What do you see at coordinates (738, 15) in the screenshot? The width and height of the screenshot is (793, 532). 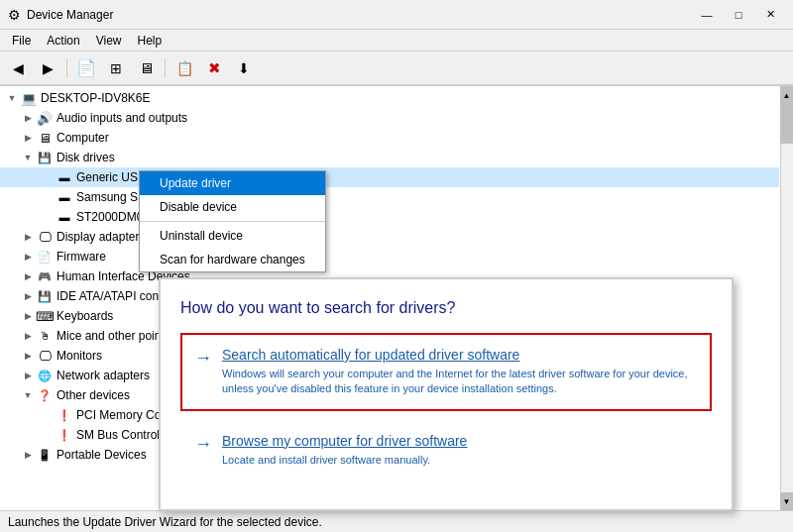 I see `maximize-button: □` at bounding box center [738, 15].